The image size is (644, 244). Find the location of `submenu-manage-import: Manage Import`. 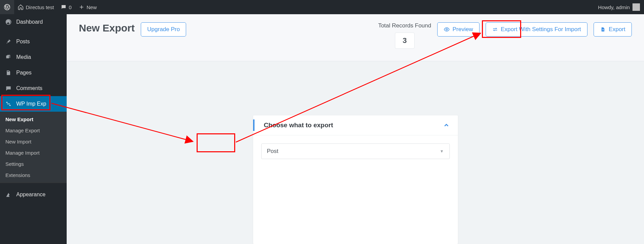

submenu-manage-import: Manage Import is located at coordinates (33, 153).